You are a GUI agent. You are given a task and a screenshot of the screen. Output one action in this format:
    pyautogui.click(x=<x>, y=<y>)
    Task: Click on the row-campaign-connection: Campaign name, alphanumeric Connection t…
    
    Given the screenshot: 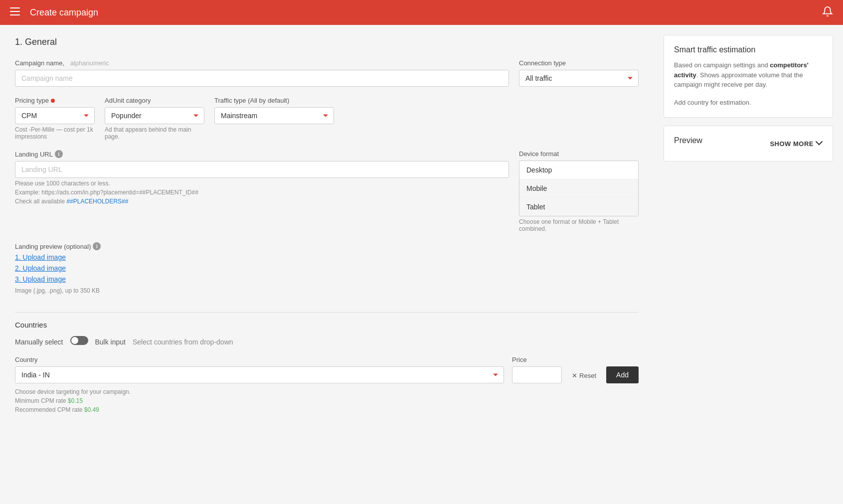 What is the action you would take?
    pyautogui.click(x=327, y=73)
    